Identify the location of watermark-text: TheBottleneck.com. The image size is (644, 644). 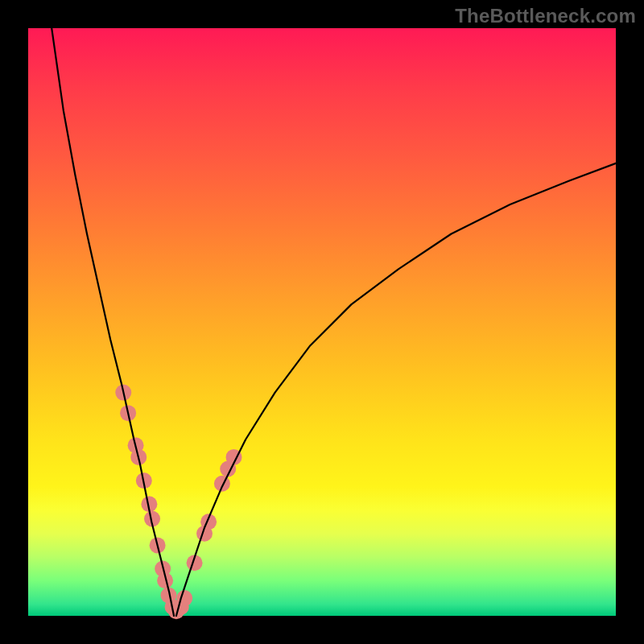
(546, 16).